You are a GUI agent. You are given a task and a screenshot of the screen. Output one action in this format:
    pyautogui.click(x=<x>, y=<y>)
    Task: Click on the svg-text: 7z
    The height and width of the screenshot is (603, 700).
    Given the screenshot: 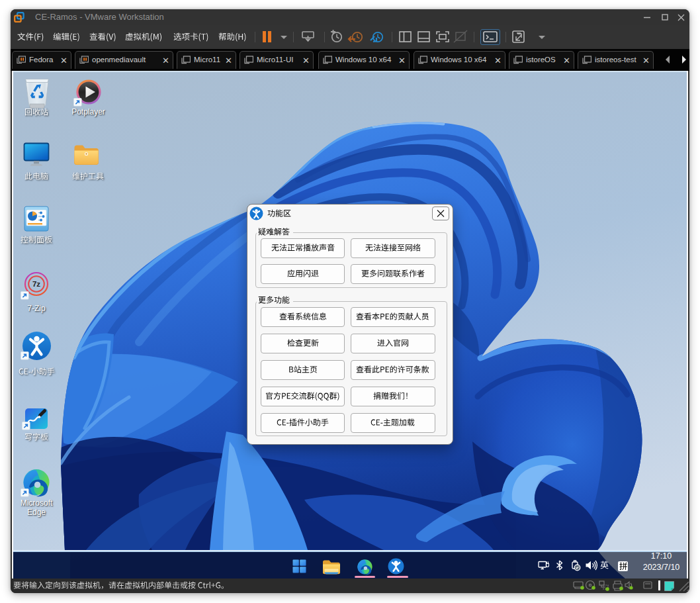 What is the action you would take?
    pyautogui.click(x=36, y=284)
    